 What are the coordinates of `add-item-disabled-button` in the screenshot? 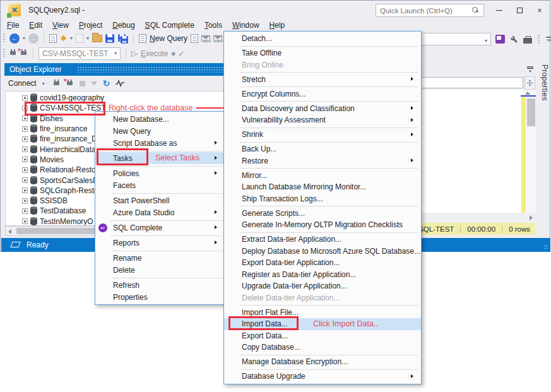 It's located at (80, 39).